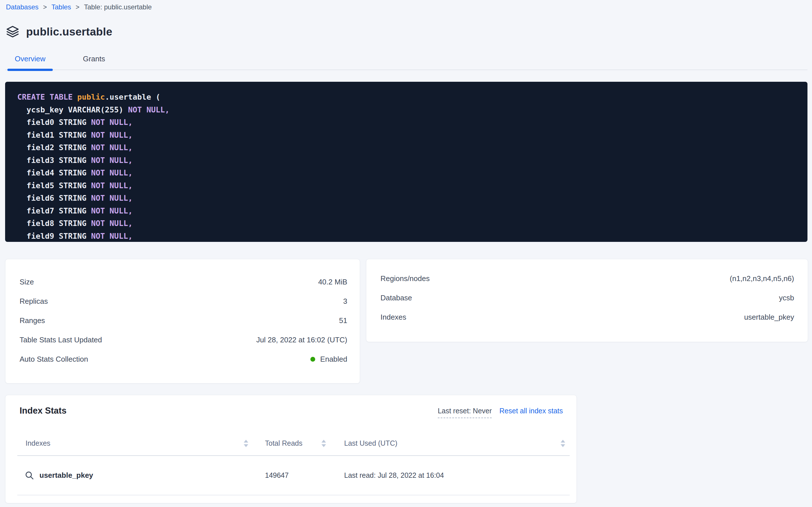  I want to click on status-dot-green, so click(313, 359).